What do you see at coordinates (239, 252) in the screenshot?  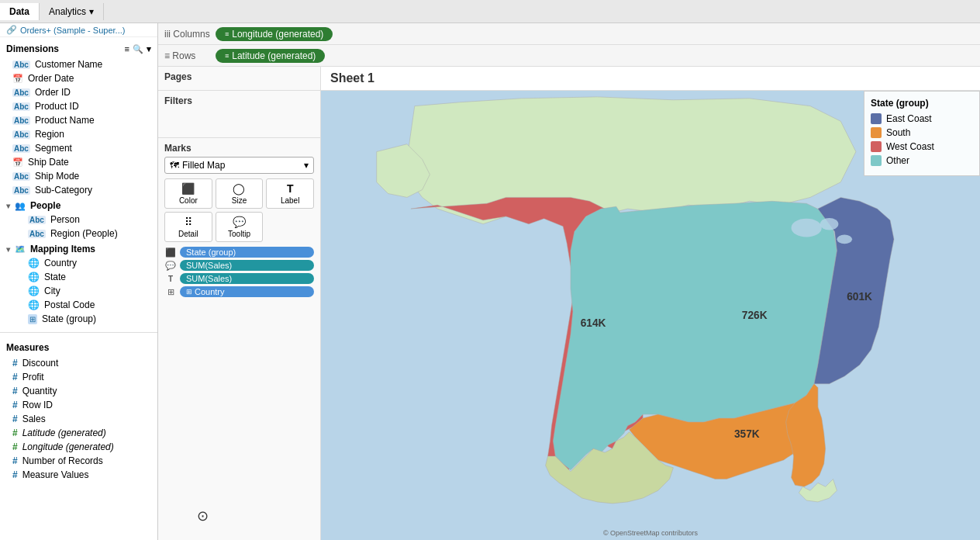 I see `marks-pill-state-group: ⬛ State (group)` at bounding box center [239, 252].